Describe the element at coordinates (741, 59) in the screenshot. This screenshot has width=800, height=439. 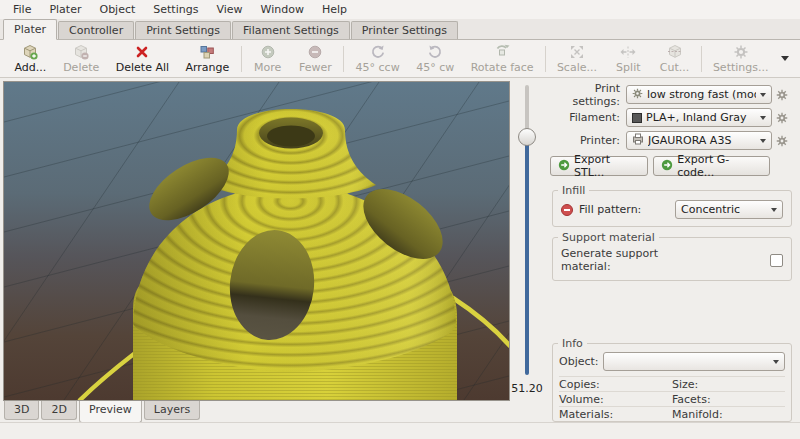
I see `object-settings-button: Settings...` at that location.